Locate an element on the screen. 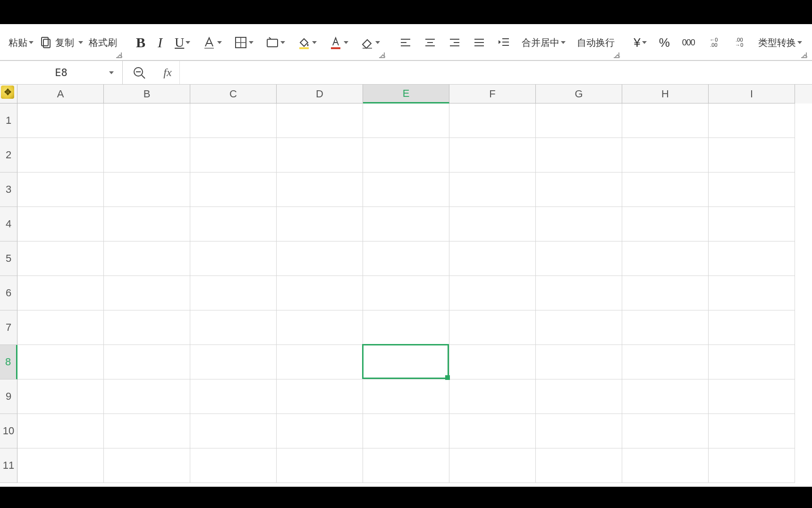 The height and width of the screenshot is (508, 812). borders-button is located at coordinates (244, 43).